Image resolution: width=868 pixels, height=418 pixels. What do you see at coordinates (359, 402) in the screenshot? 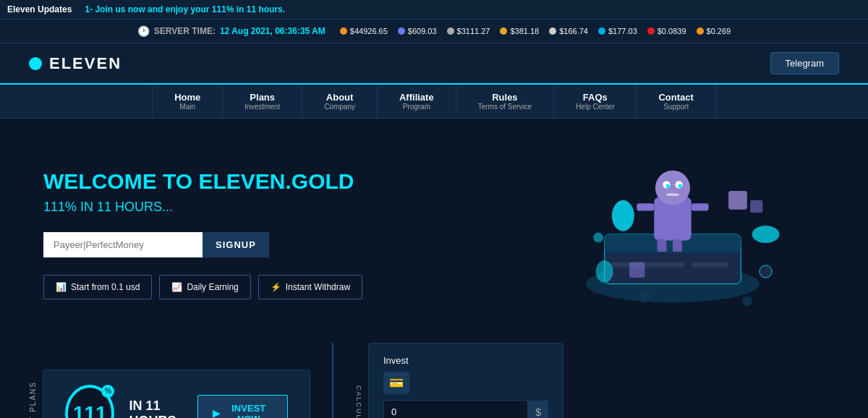
I see `calculate-label: CALCULATE PROFIT` at bounding box center [359, 402].